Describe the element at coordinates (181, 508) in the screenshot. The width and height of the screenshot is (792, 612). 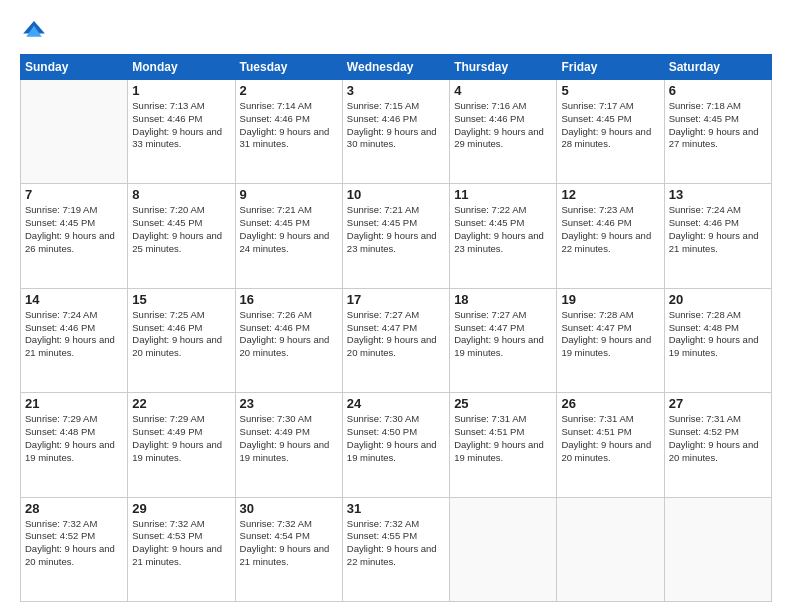
I see `day-number: 29` at that location.